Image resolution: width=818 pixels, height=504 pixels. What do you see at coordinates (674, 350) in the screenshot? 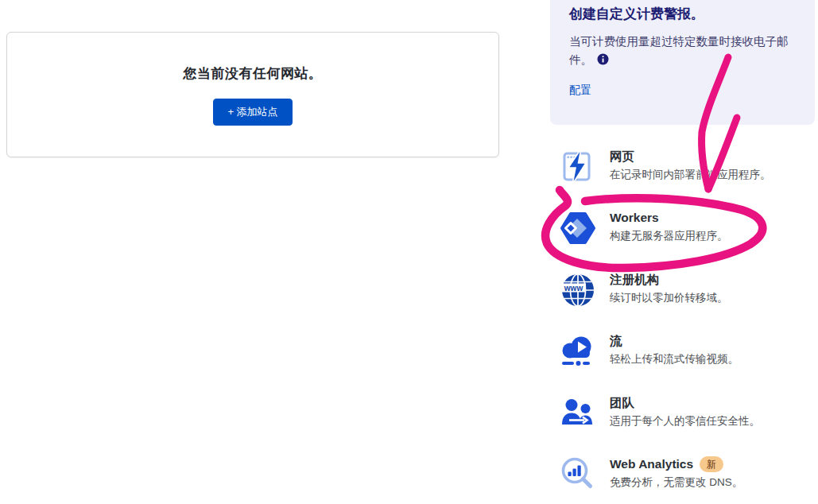
I see `product-text: 流 轻松上传和流式传输视频。` at bounding box center [674, 350].